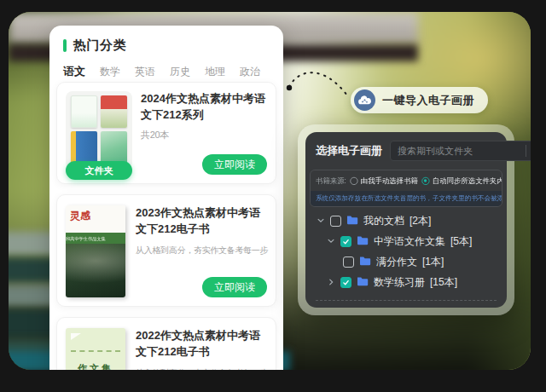 This screenshot has width=546, height=392. What do you see at coordinates (468, 181) in the screenshot?
I see `radio-label: 自动同步所选文件夹内的书` at bounding box center [468, 181].